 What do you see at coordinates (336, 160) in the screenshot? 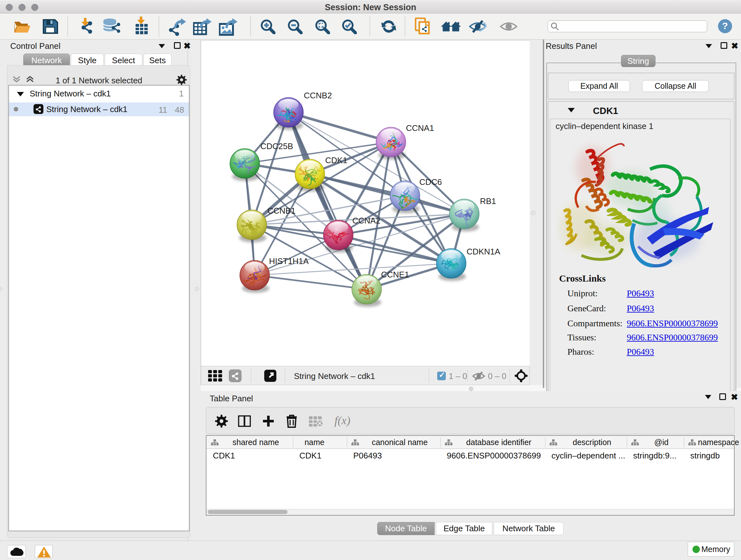
I see `svg-text: CDK1` at bounding box center [336, 160].